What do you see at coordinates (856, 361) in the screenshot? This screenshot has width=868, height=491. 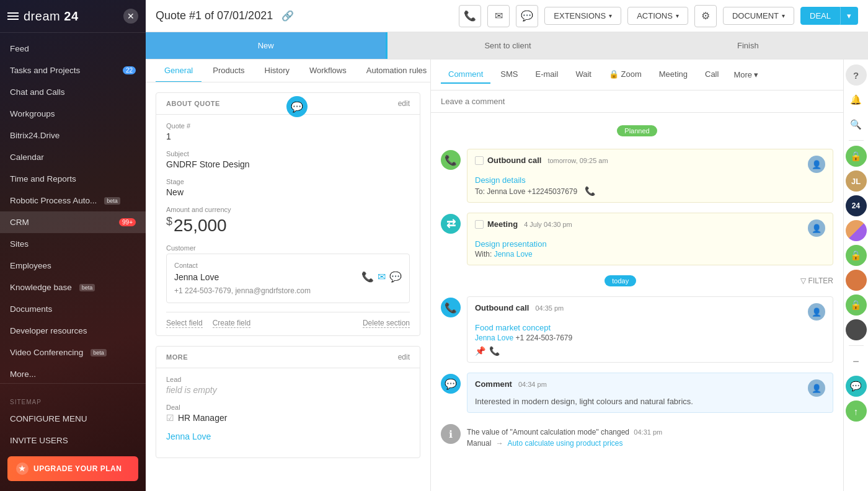 I see `minus-icon: −` at bounding box center [856, 361].